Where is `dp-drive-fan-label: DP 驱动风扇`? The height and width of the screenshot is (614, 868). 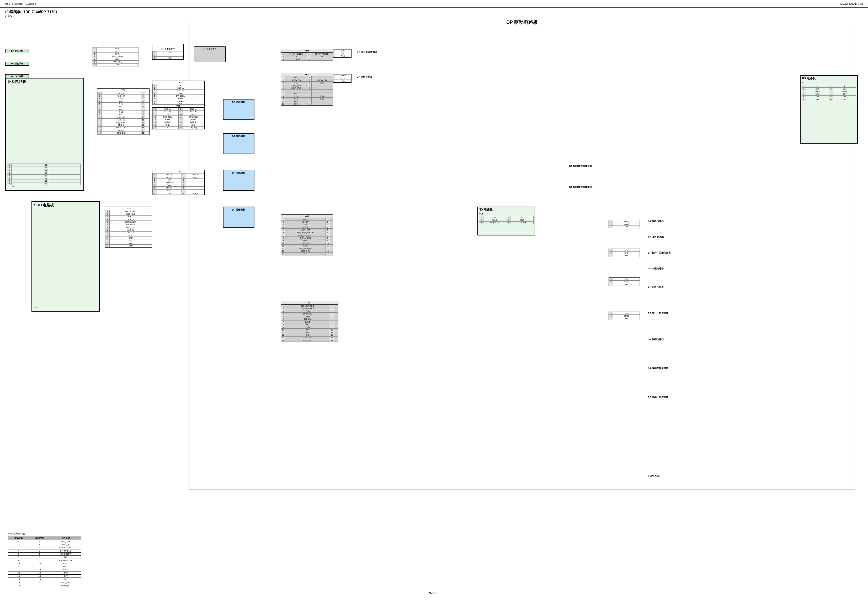
dp-drive-fan-label: DP 驱动风扇 is located at coordinates (17, 64).